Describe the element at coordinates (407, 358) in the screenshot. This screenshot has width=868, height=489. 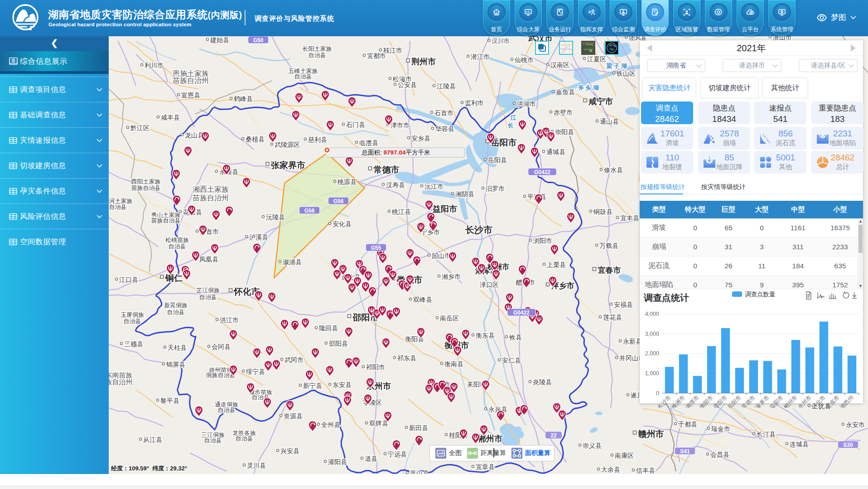
I see `svg-text: 祁东县` at that location.